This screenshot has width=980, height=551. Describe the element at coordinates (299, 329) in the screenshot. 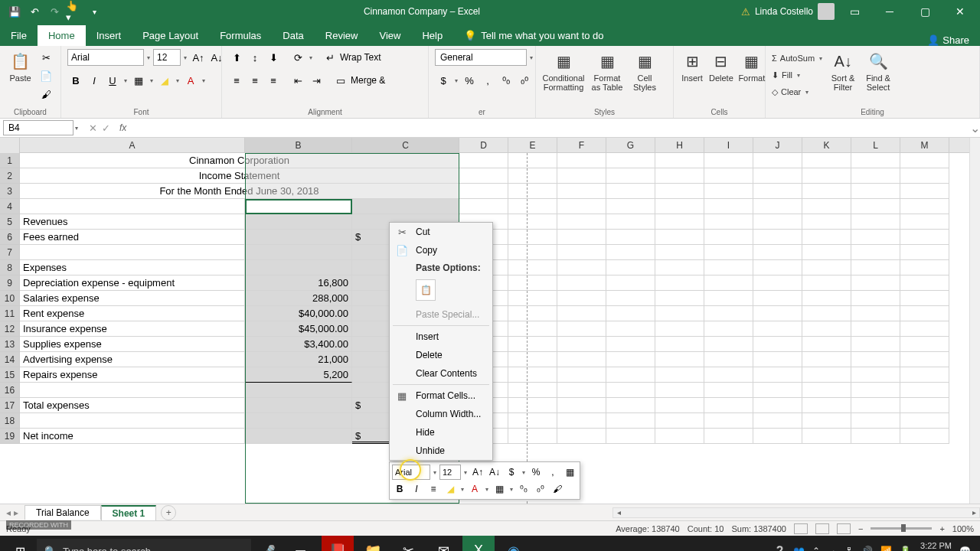

I see `cell-r12-c2: $45,000.00` at that location.